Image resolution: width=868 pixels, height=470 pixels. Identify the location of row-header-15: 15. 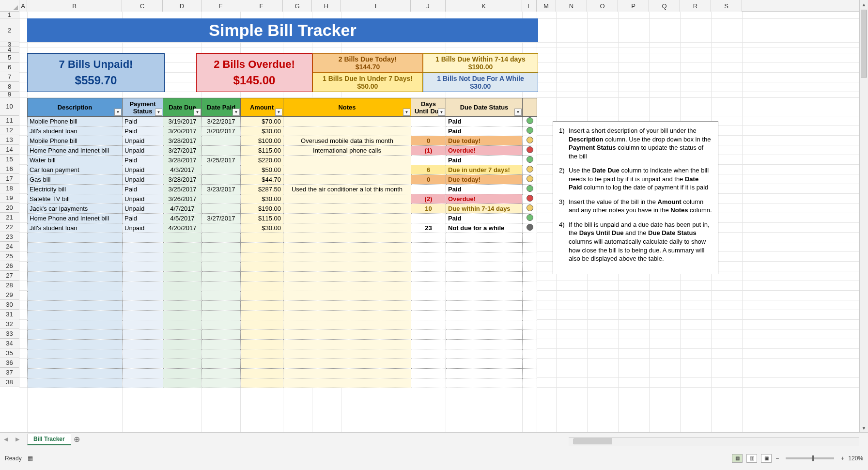
(10, 159).